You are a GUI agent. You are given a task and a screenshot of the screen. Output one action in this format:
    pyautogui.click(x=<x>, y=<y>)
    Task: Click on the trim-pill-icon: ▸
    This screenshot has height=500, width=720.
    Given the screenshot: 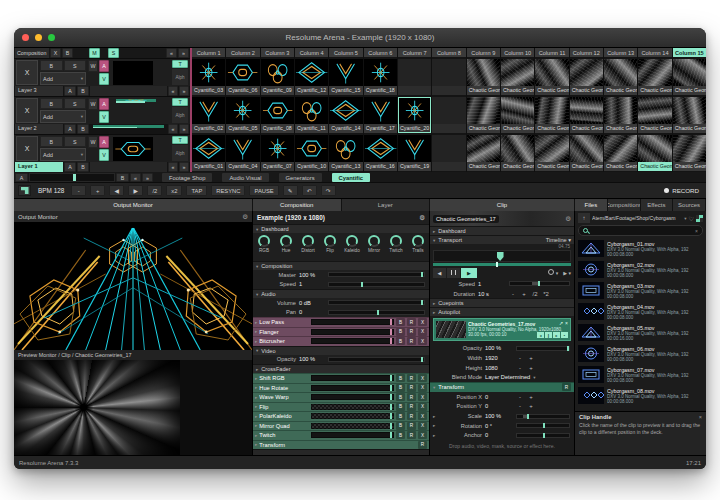 What is the action you would take?
    pyautogui.click(x=556, y=335)
    